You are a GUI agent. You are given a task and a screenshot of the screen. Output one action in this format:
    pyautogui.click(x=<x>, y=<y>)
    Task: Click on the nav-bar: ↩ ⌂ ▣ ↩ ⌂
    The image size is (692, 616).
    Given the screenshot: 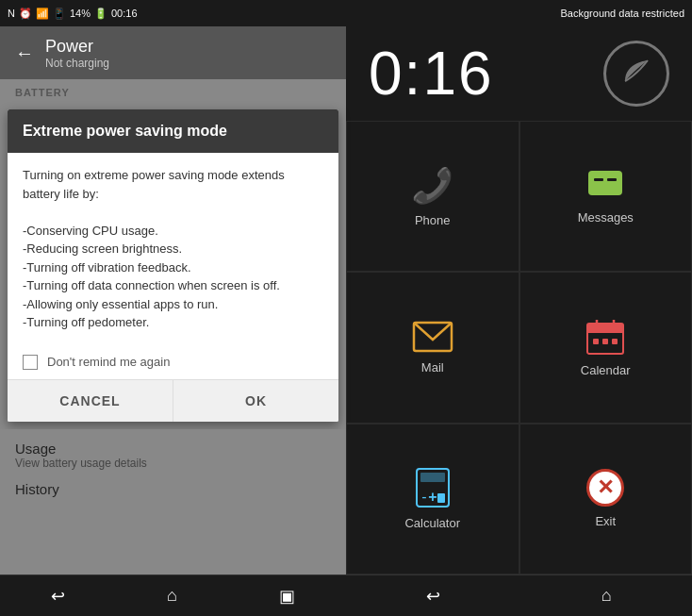 What is the action you would take?
    pyautogui.click(x=346, y=595)
    